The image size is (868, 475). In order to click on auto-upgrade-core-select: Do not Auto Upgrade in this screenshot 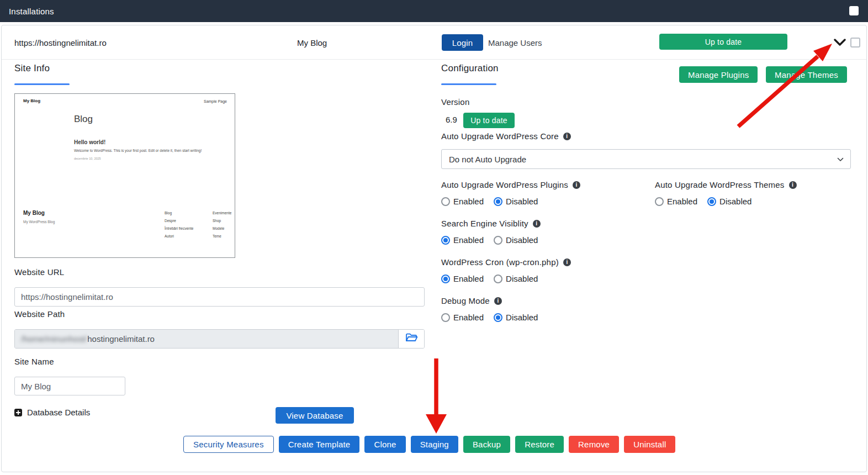, I will do `click(646, 159)`.